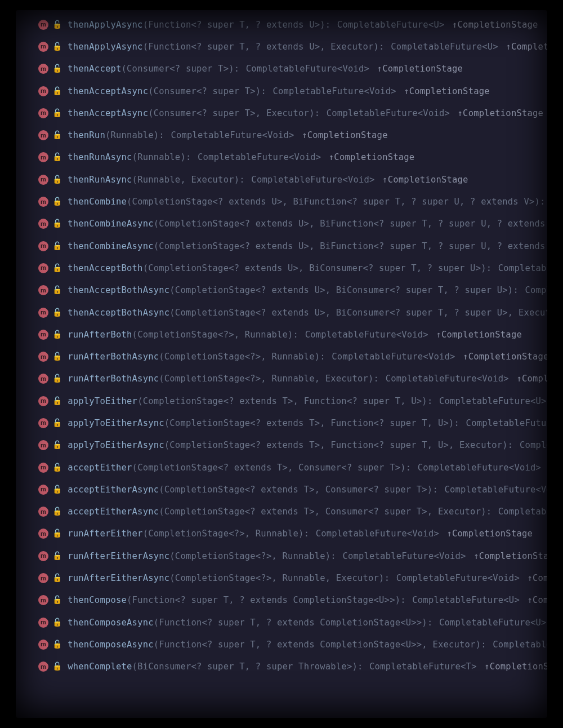  What do you see at coordinates (282, 113) in the screenshot?
I see `method-item: m🔓thenAcceptAsync(Consumer<? super T>, E…` at bounding box center [282, 113].